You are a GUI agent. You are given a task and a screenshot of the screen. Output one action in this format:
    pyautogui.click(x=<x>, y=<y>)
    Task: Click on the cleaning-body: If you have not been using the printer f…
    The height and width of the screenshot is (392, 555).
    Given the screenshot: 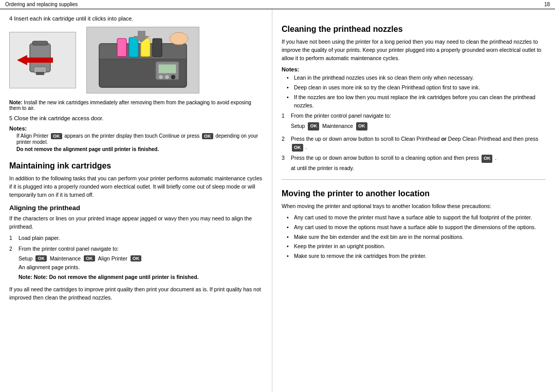 What is the action you would take?
    pyautogui.click(x=414, y=50)
    